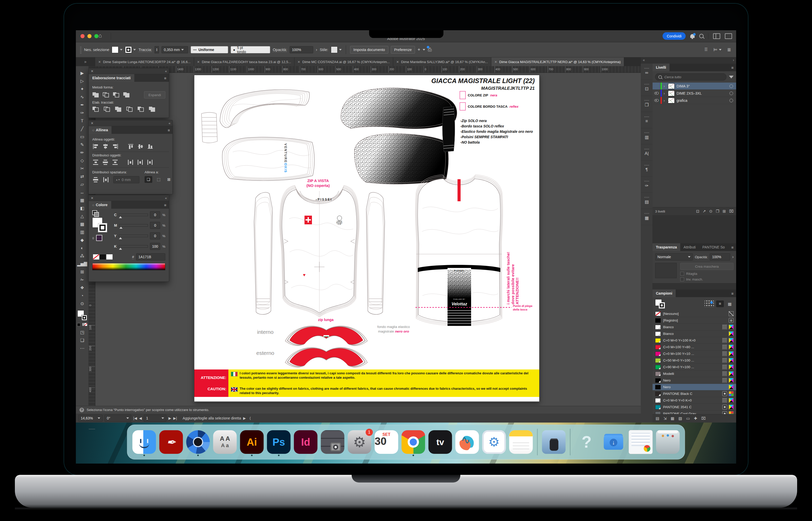 The width and height of the screenshot is (812, 521). I want to click on distribute-left-icon, so click(131, 162).